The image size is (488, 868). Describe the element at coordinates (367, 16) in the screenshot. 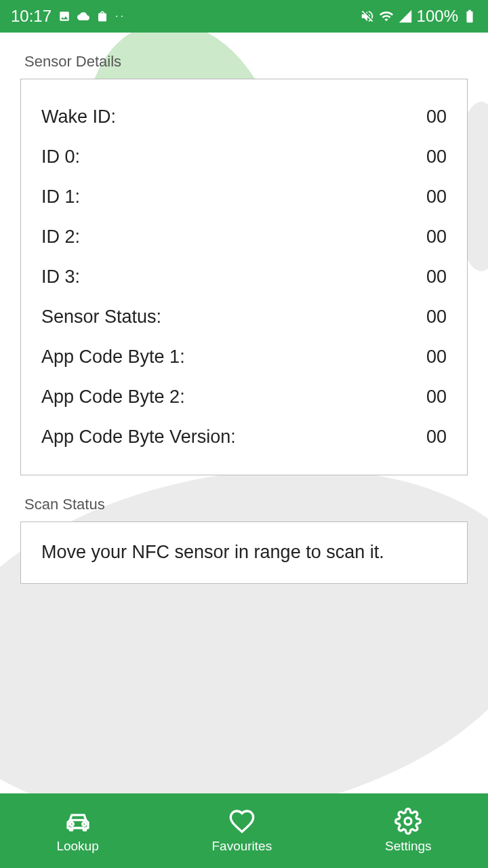

I see `mute-icon` at that location.